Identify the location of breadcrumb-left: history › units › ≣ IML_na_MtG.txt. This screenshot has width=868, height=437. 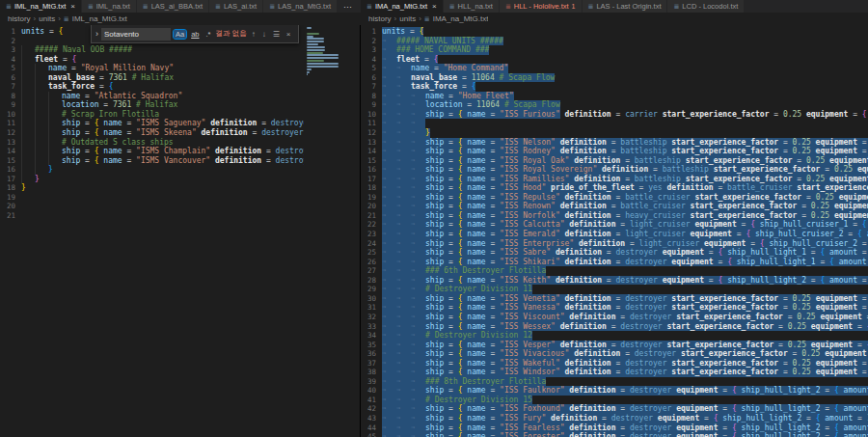
(180, 19).